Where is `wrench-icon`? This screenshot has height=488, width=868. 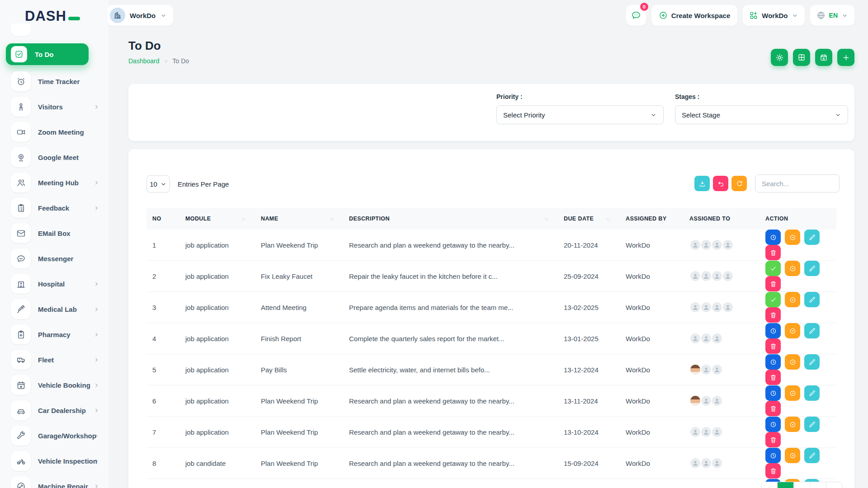 wrench-icon is located at coordinates (21, 436).